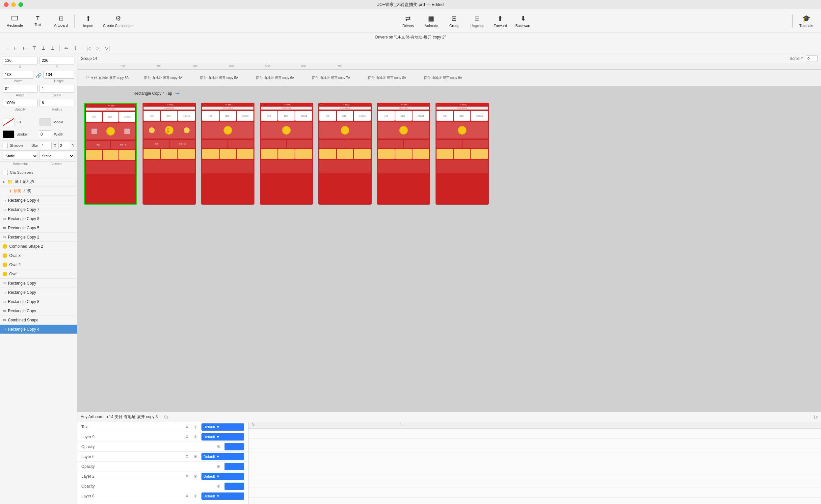  I want to click on create-component-tool: ⚙ Create Component, so click(118, 21).